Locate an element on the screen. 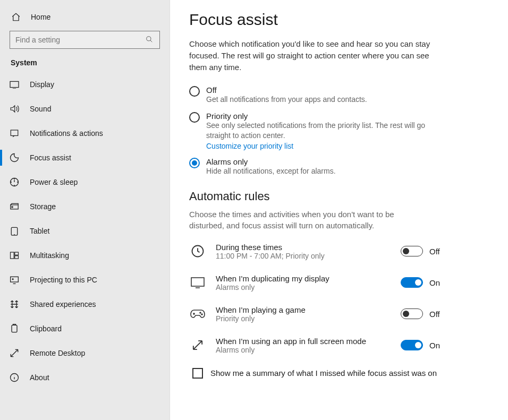 This screenshot has width=508, height=420. sidebar-item-label: Display is located at coordinates (42, 84).